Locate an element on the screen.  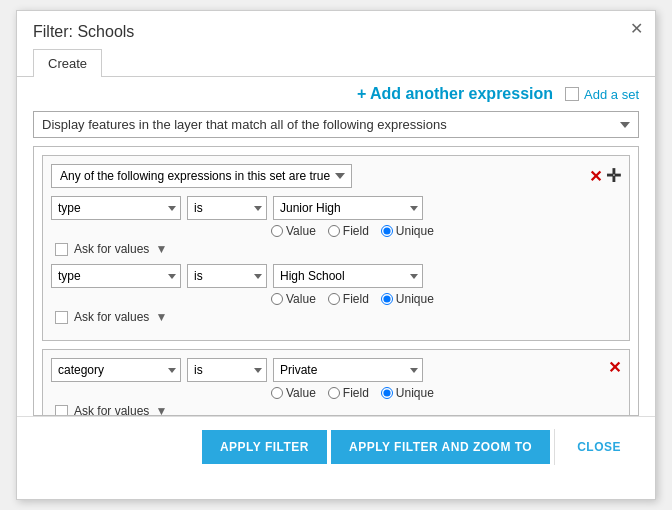
expr2-ask-filter-icon: ▼ is located at coordinates (161, 317).